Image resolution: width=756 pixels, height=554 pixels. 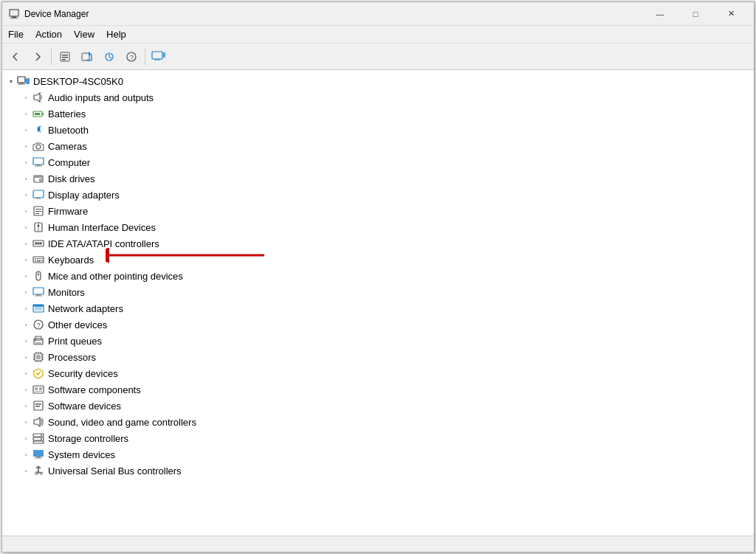 What do you see at coordinates (378, 146) in the screenshot?
I see `list-item: › Cameras` at bounding box center [378, 146].